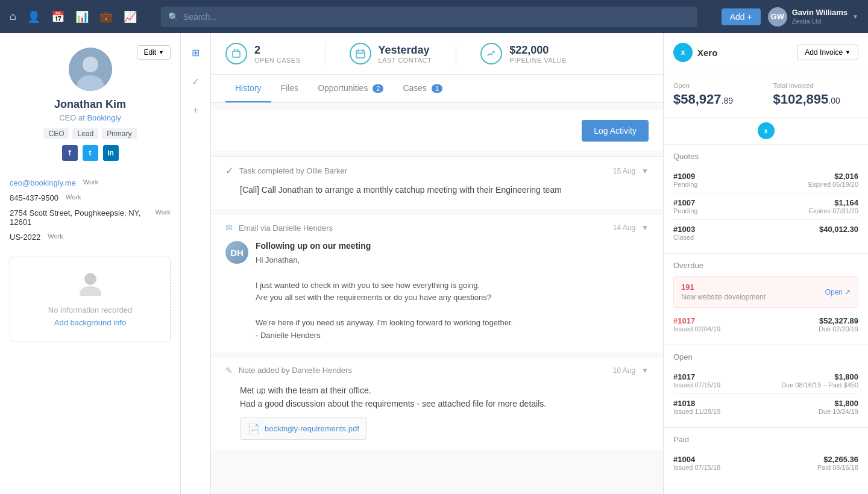 The height and width of the screenshot is (494, 868). Describe the element at coordinates (90, 105) in the screenshot. I see `profile-name: Jonathan Kim` at that location.